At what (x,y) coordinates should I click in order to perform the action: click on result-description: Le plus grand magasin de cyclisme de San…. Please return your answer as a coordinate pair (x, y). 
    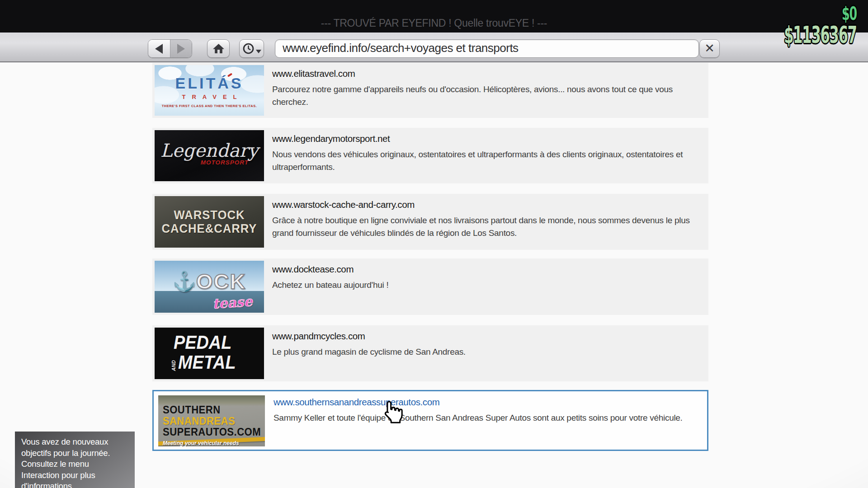
    Looking at the image, I should click on (486, 352).